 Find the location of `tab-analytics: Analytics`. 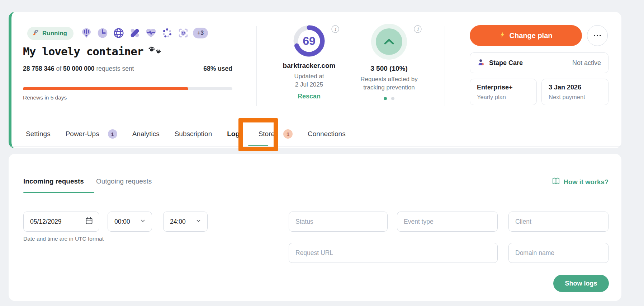

tab-analytics: Analytics is located at coordinates (146, 134).